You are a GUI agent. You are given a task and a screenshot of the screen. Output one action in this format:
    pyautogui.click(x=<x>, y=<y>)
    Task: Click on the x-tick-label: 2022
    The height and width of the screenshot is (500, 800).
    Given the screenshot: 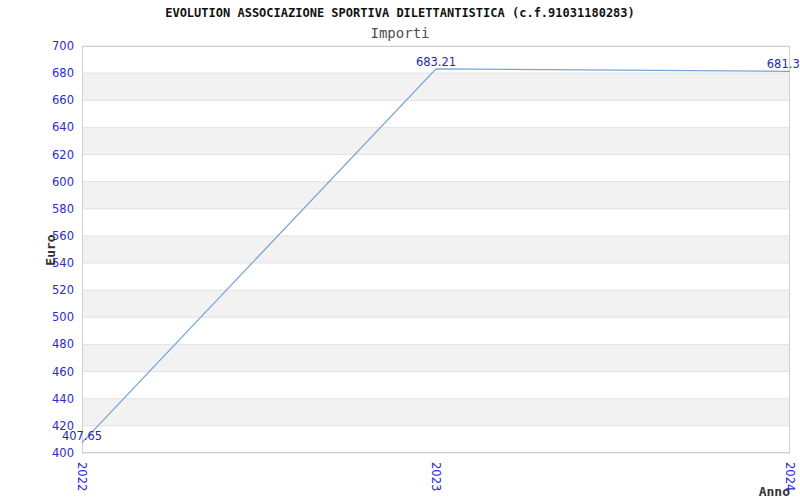 What is the action you would take?
    pyautogui.click(x=82, y=476)
    